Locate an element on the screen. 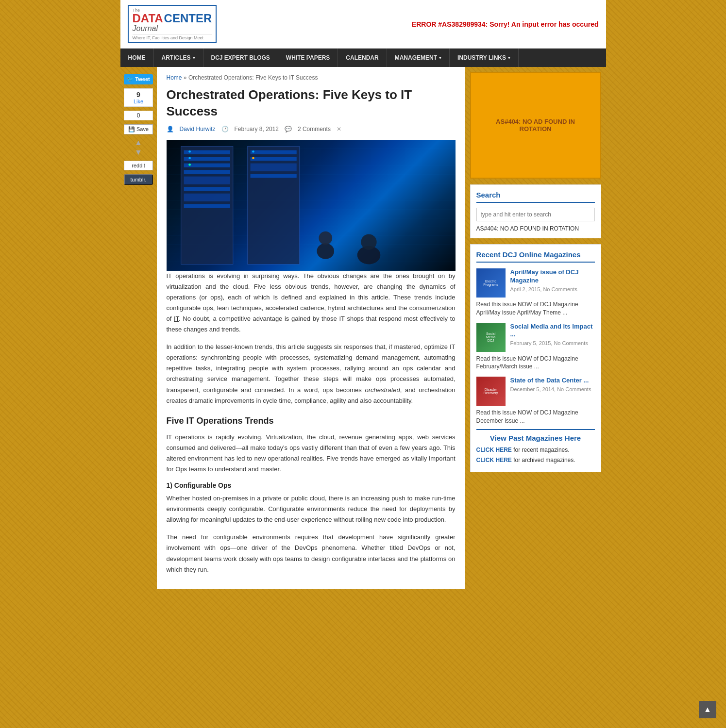  nav-management: MANAGEMENT ▾ is located at coordinates (419, 58).